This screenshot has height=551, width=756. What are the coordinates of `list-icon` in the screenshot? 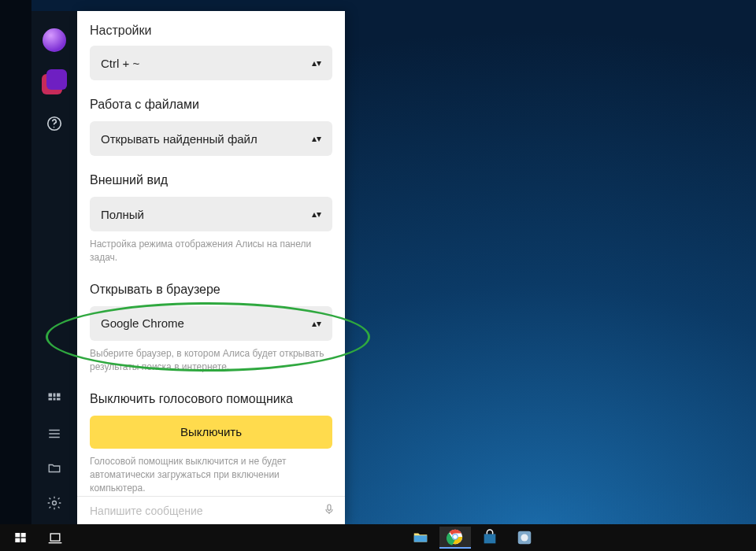 It's located at (54, 434).